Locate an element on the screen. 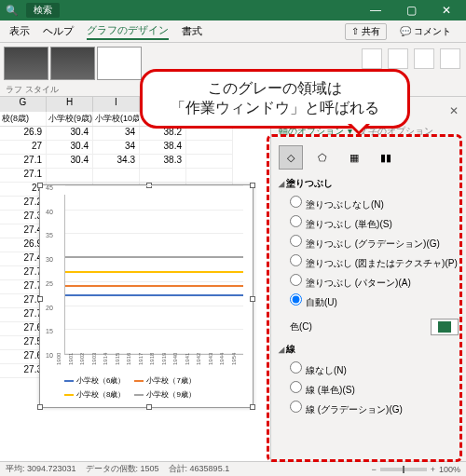  chart-legend: 小学校（6歳）小学校（7歳）小学校（8歳）小学校（9歳） is located at coordinates (154, 388).